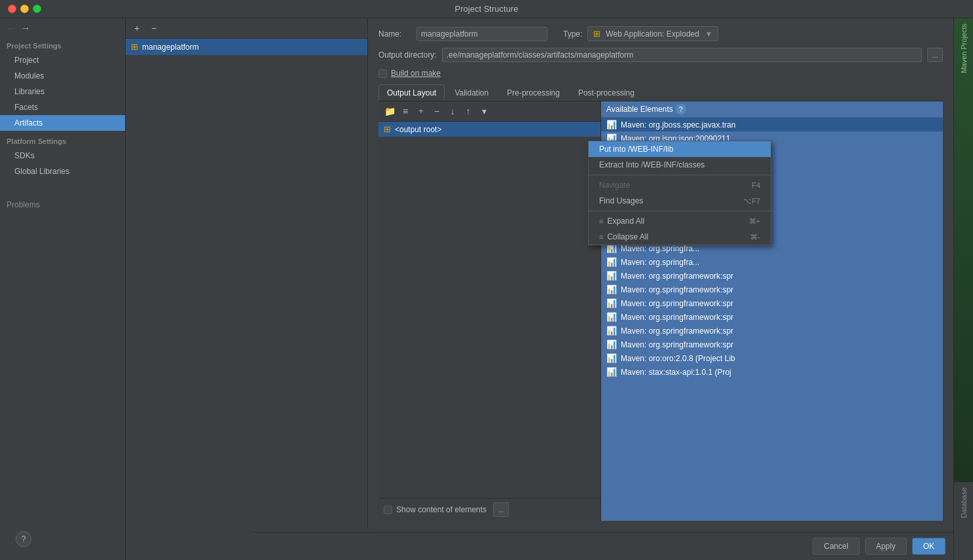  What do you see at coordinates (482, 34) in the screenshot?
I see `name-input` at bounding box center [482, 34].